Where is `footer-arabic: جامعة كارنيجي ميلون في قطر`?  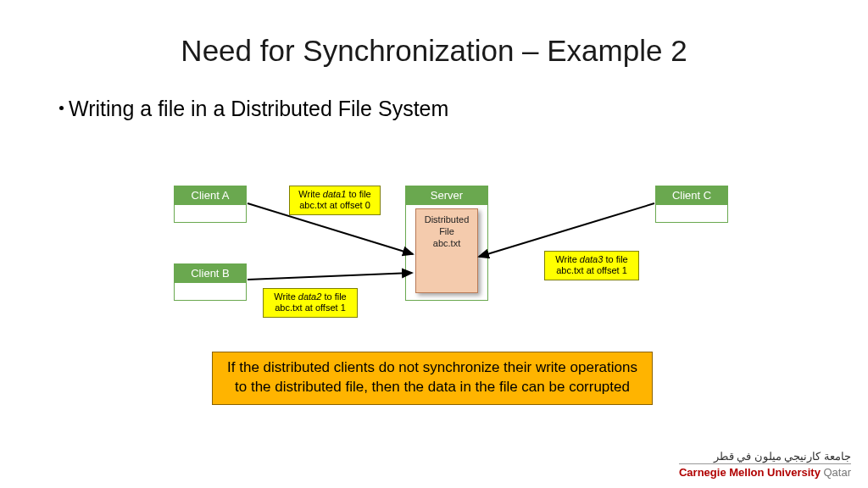
footer-arabic: جامعة كارنيجي ميلون في قطر is located at coordinates (765, 456).